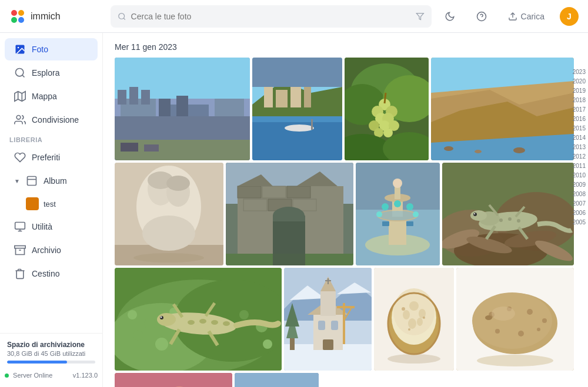 The image size is (588, 387). What do you see at coordinates (450, 16) in the screenshot?
I see `dark-mode-button` at bounding box center [450, 16].